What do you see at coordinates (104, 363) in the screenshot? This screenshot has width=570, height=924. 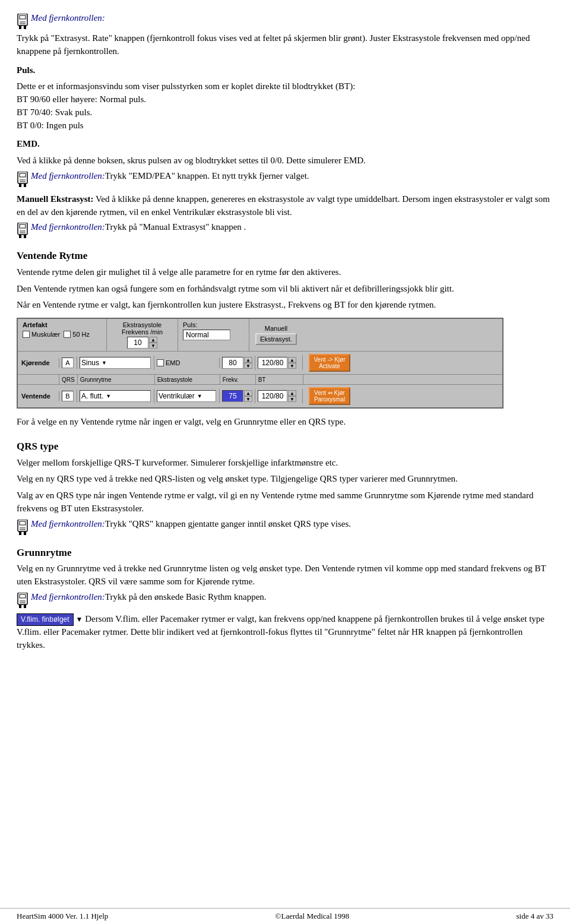 I see `sinus-dropdown-arrow: ▼` at bounding box center [104, 363].